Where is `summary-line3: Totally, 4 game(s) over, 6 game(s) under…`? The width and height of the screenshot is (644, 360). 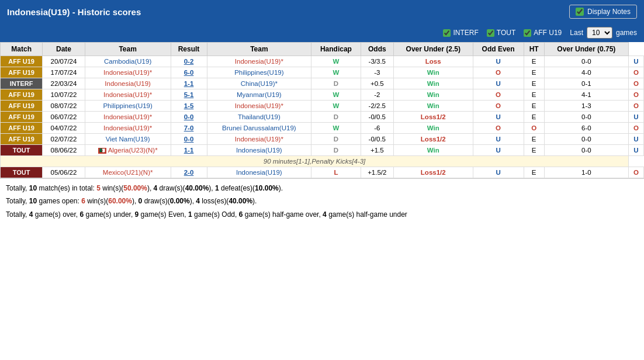 summary-line3: Totally, 4 game(s) over, 6 game(s) under… is located at coordinates (322, 214).